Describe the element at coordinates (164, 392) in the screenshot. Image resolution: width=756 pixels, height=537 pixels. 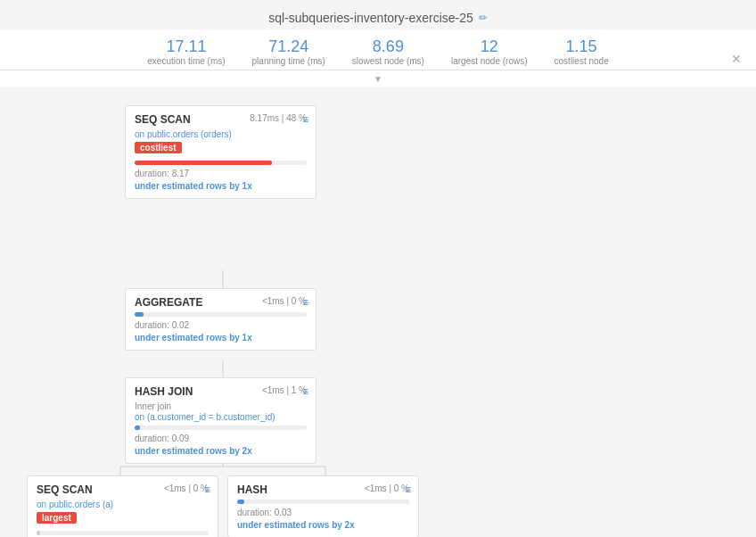
I see `node-type: HASH JOIN` at that location.